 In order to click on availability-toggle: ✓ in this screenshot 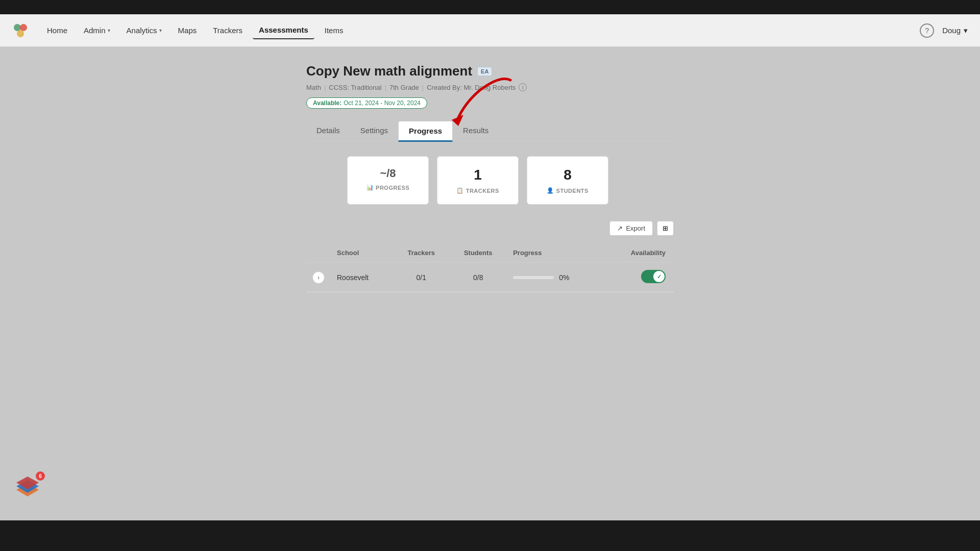, I will do `click(653, 277)`.